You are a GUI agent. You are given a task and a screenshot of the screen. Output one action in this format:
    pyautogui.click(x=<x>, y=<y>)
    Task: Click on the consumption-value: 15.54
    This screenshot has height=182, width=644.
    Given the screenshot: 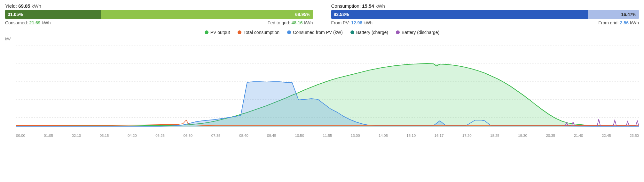 What is the action you would take?
    pyautogui.click(x=368, y=6)
    